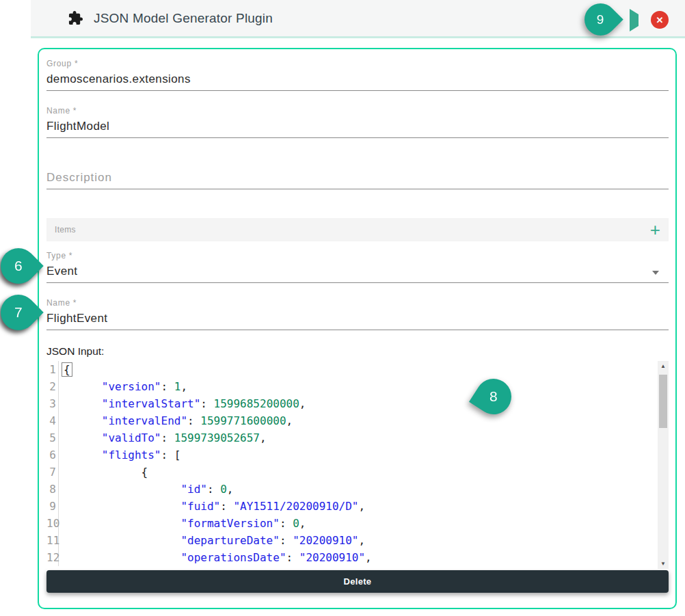 The height and width of the screenshot is (616, 685). I want to click on code-line: 3 "intervalStart": 1599685200000,, so click(352, 403).